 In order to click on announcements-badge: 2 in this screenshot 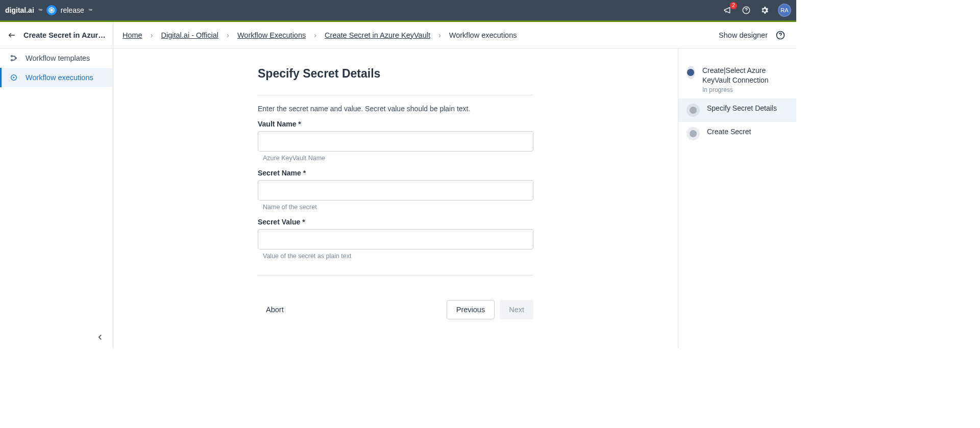, I will do `click(733, 6)`.